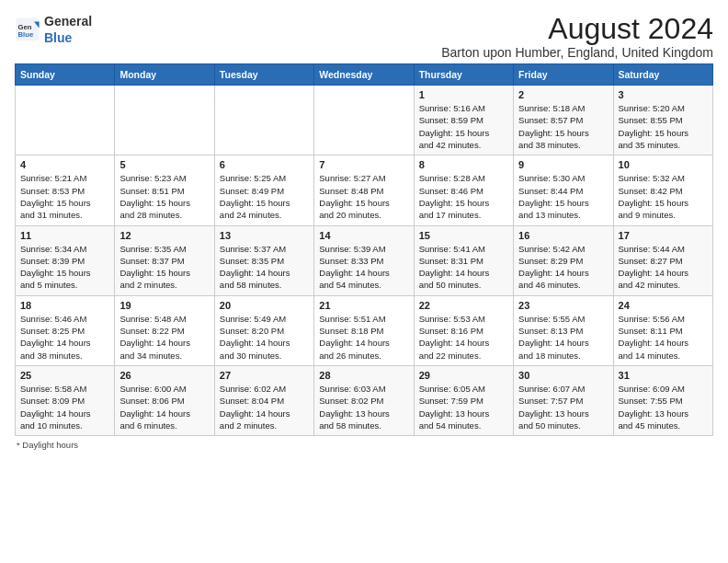 The image size is (728, 563). Describe the element at coordinates (265, 236) in the screenshot. I see `day-number: 13` at that location.